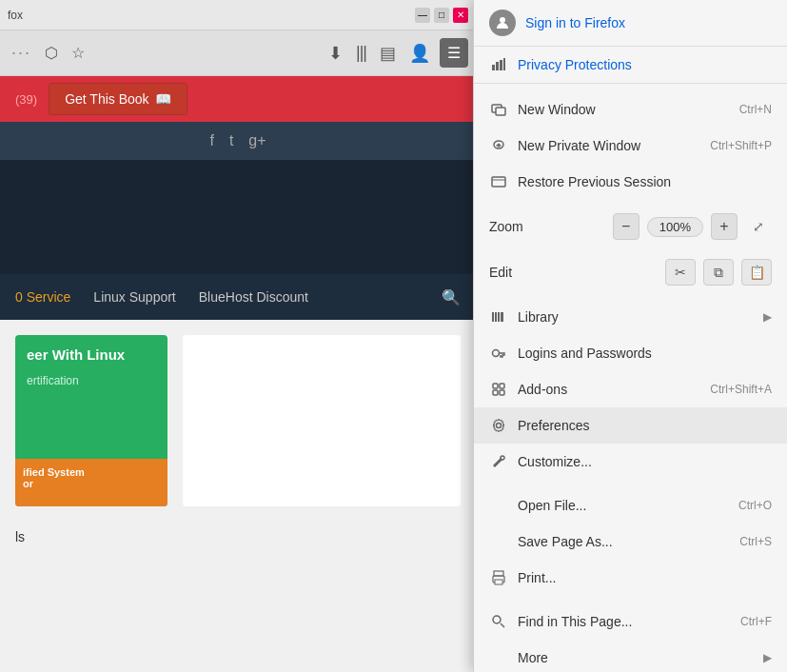 The width and height of the screenshot is (787, 672). What do you see at coordinates (499, 505) in the screenshot?
I see `open-file-icon` at bounding box center [499, 505].